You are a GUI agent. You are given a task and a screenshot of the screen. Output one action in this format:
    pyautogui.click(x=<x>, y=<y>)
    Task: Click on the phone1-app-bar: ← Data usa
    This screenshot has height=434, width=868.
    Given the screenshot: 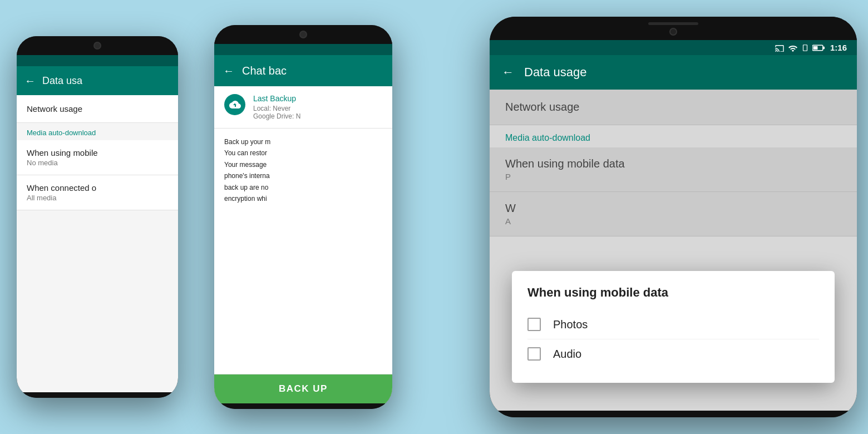 What is the action you would take?
    pyautogui.click(x=97, y=81)
    